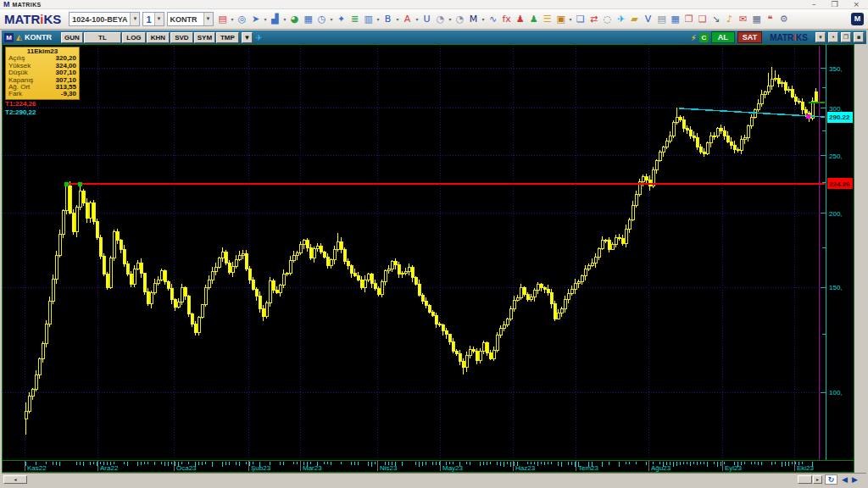  What do you see at coordinates (256, 19) in the screenshot?
I see `pointer-icon: ➤` at bounding box center [256, 19].